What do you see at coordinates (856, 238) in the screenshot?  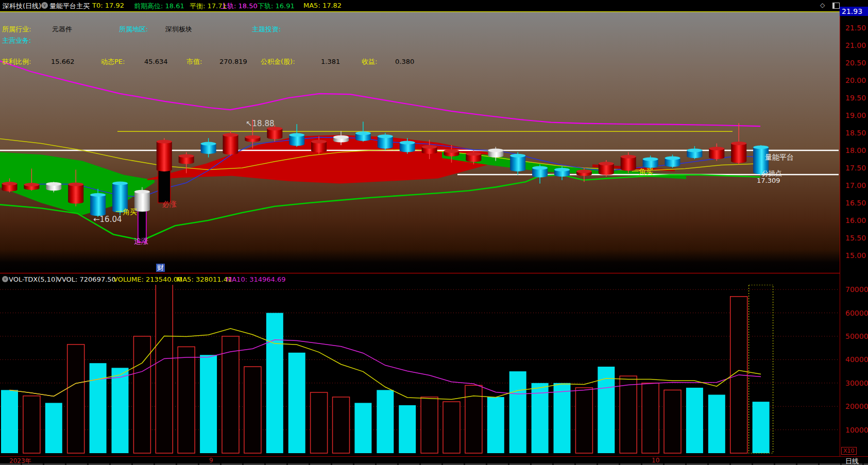 I see `price-tick-label: 15.50` at bounding box center [856, 238].